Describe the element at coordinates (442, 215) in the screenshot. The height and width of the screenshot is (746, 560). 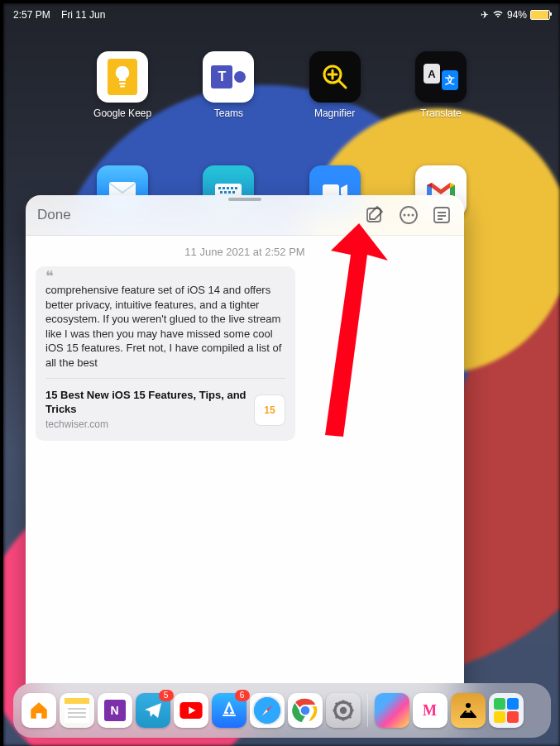
I see `notes-list-icon` at that location.